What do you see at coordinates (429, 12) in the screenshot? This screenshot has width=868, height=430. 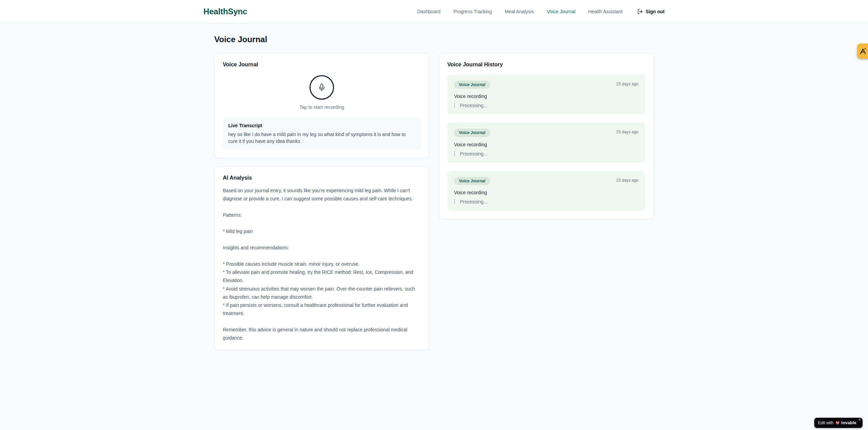 I see `nav-item-dashboard: Dashboard` at bounding box center [429, 12].